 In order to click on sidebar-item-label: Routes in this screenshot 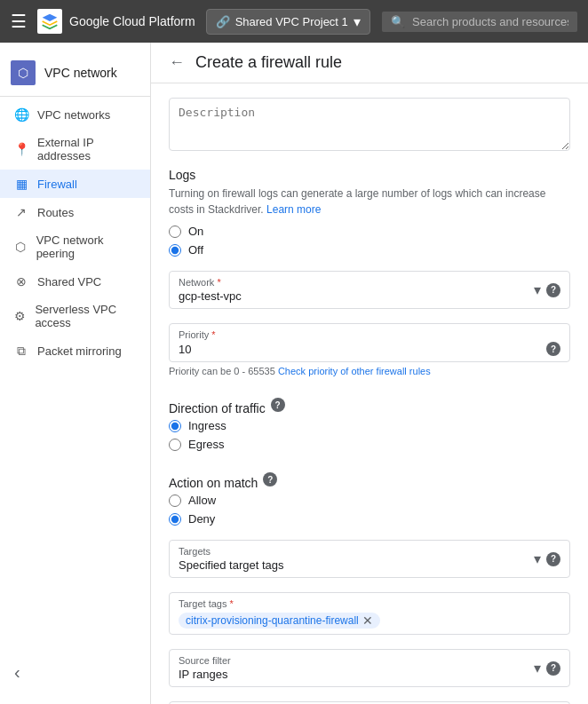, I will do `click(55, 213)`.